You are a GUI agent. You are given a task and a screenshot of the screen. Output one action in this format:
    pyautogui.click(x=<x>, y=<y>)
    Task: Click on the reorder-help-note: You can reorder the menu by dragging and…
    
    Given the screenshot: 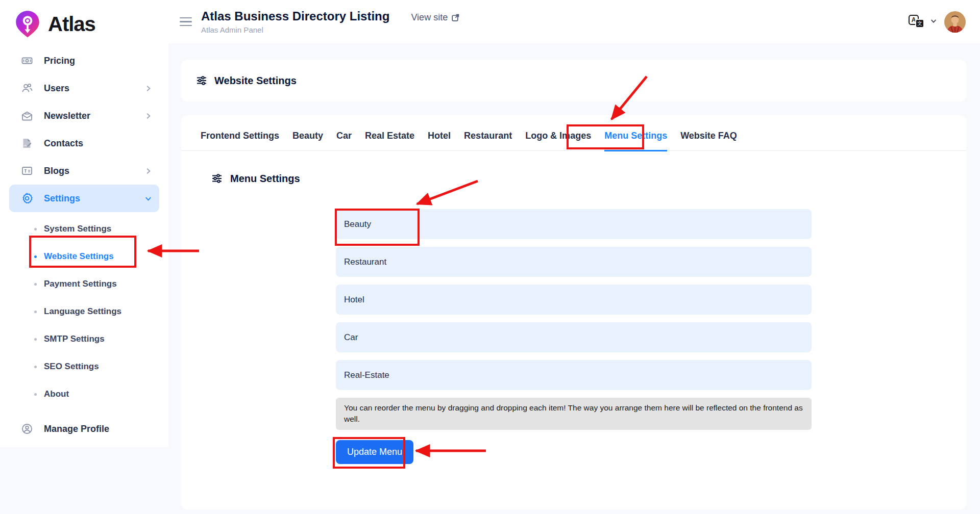 What is the action you would take?
    pyautogui.click(x=574, y=414)
    